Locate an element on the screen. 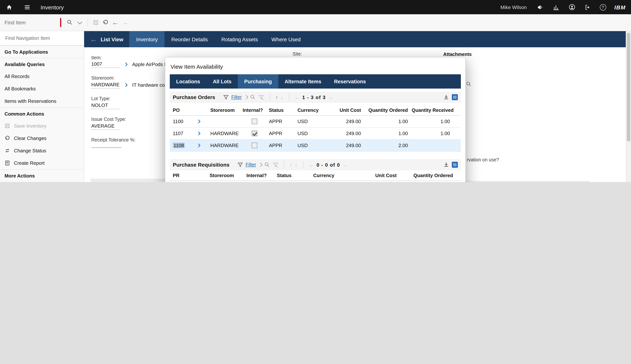 The image size is (631, 364). user-name: Mike Wilson is located at coordinates (513, 7).